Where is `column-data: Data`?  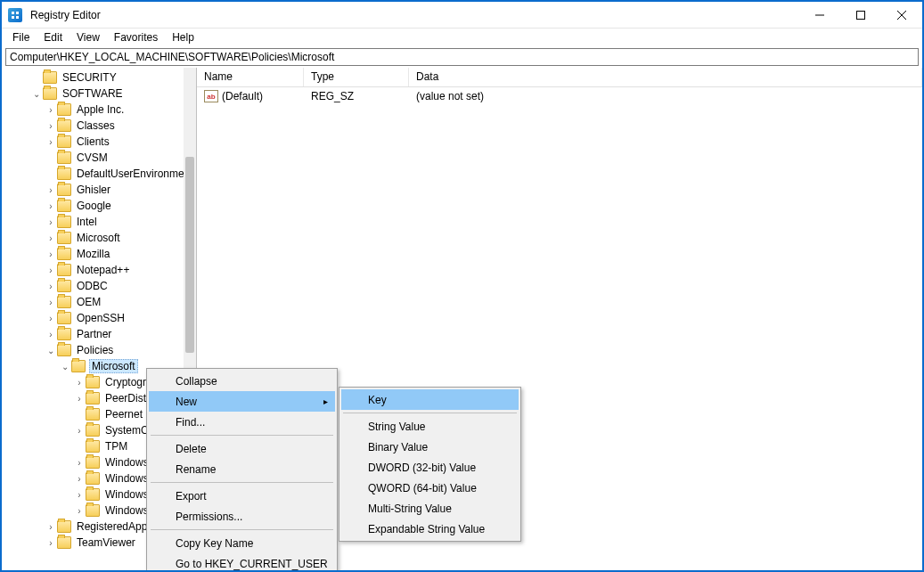 column-data: Data is located at coordinates (666, 77).